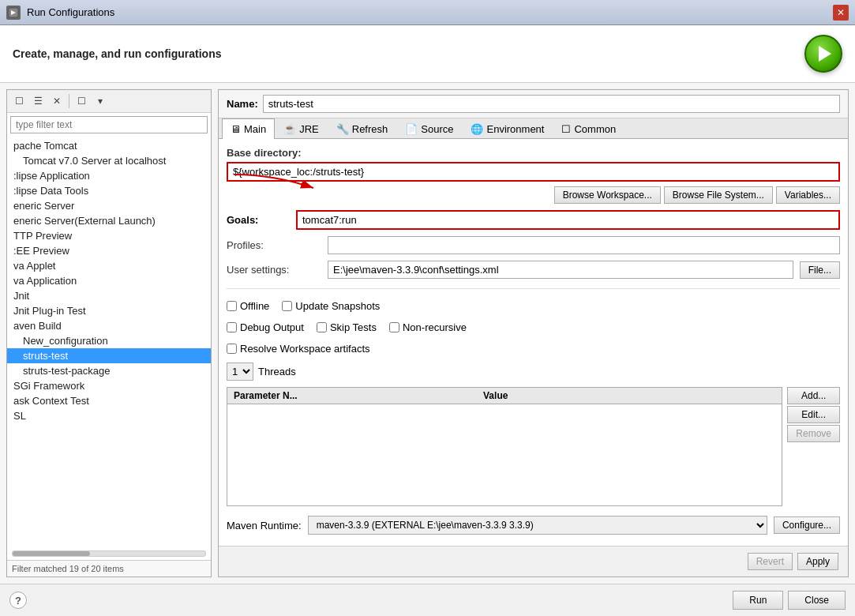  I want to click on browse-filesystem-button: Browse File System..., so click(718, 195).